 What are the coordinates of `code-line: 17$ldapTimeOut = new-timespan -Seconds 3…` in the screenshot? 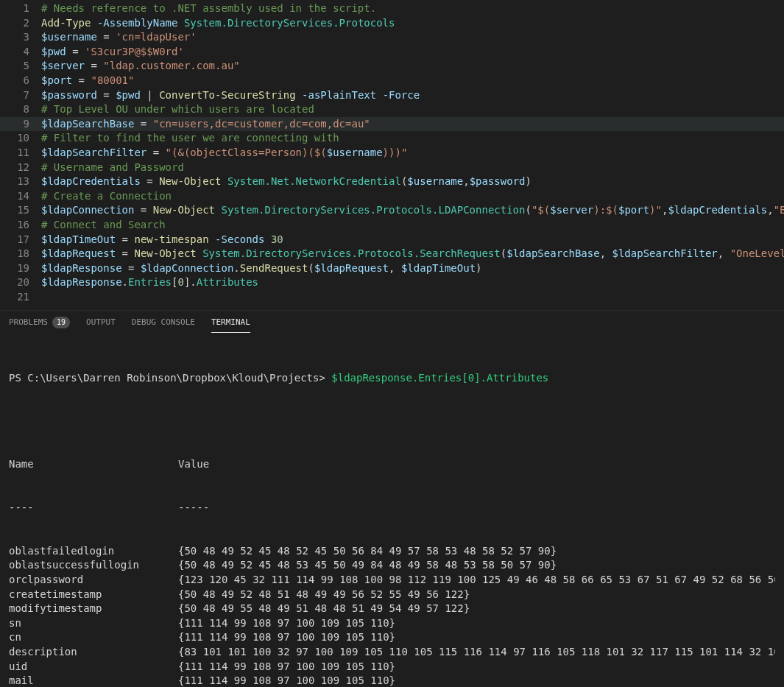 It's located at (392, 240).